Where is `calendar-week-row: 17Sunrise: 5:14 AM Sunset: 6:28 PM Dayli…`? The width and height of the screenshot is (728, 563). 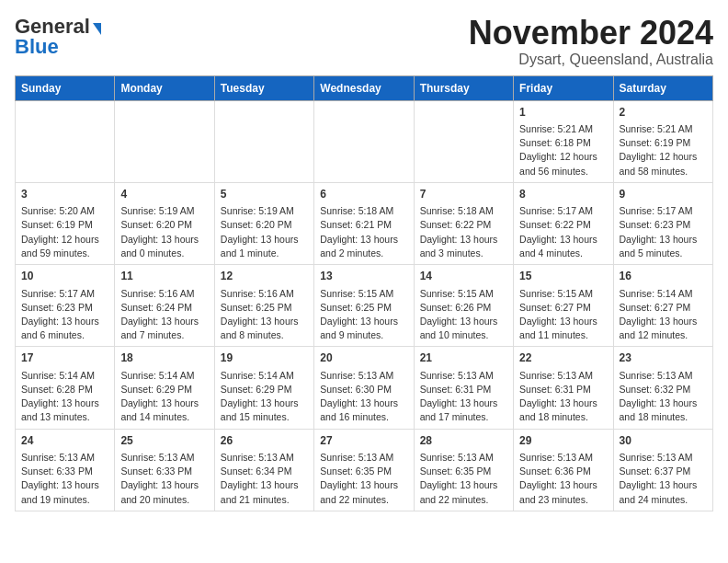
calendar-week-row: 17Sunrise: 5:14 AM Sunset: 6:28 PM Dayli… is located at coordinates (364, 388).